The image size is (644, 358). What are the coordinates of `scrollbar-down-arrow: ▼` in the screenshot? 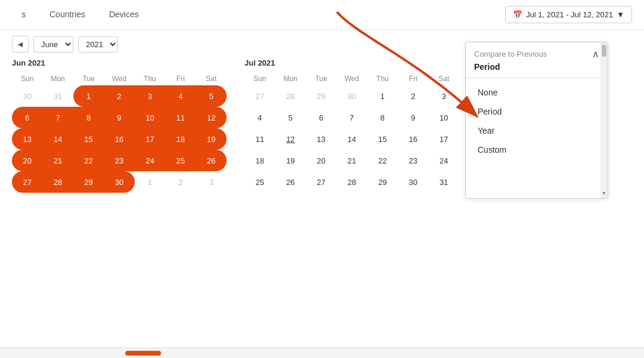 It's located at (604, 193).